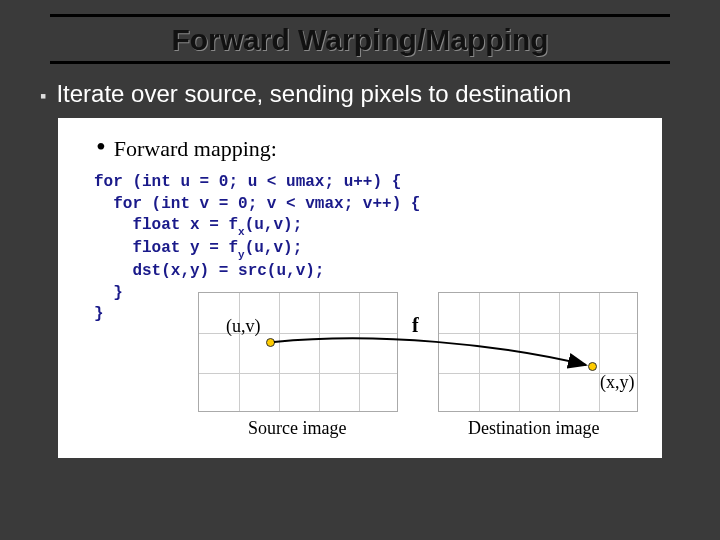  I want to click on destination-caption: Destination image, so click(534, 428).